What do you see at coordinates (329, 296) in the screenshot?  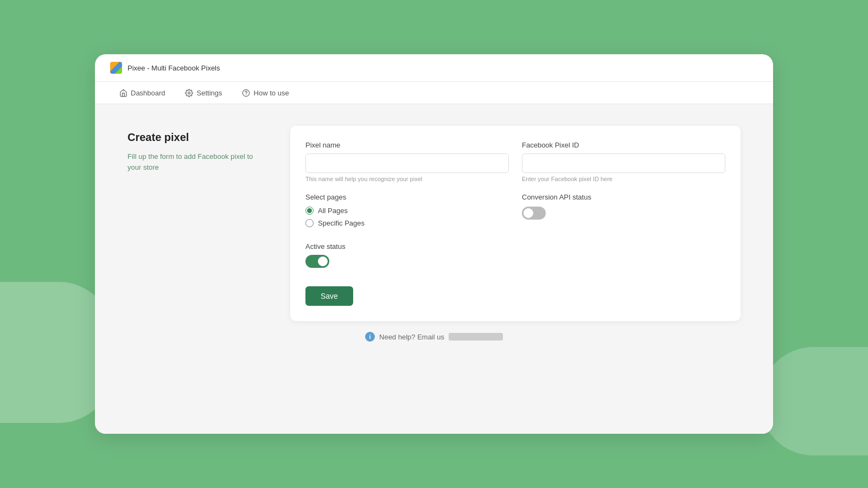 I see `save-button: Save` at bounding box center [329, 296].